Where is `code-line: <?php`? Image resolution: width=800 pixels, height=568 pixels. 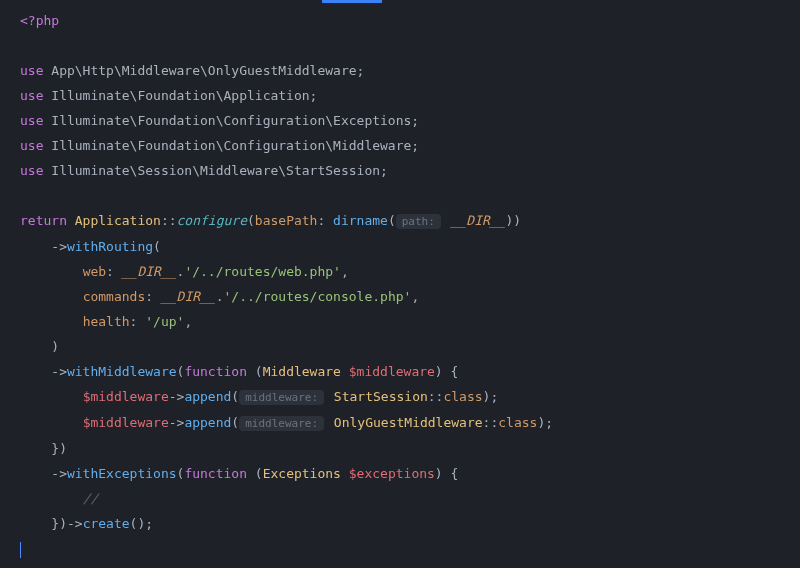
code-line: <?php is located at coordinates (410, 20).